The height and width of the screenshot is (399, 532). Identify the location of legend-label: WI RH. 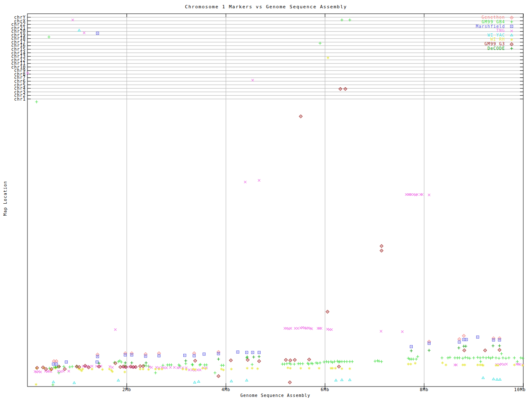
(498, 39).